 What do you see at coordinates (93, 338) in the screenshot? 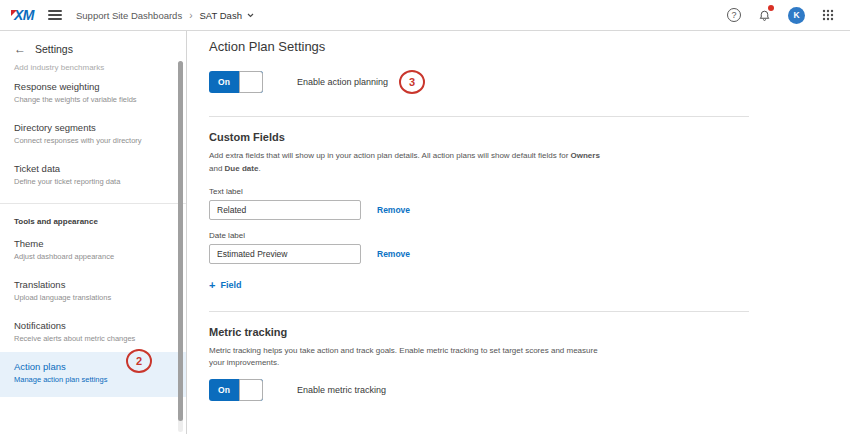
I see `sidebar-item-subtitle: Receive alerts about metric changes` at bounding box center [93, 338].